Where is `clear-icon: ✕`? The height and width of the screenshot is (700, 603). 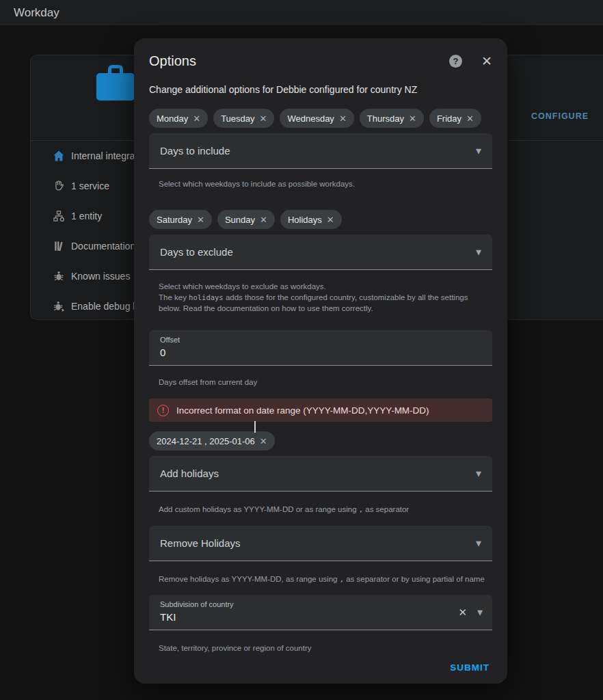 clear-icon: ✕ is located at coordinates (462, 612).